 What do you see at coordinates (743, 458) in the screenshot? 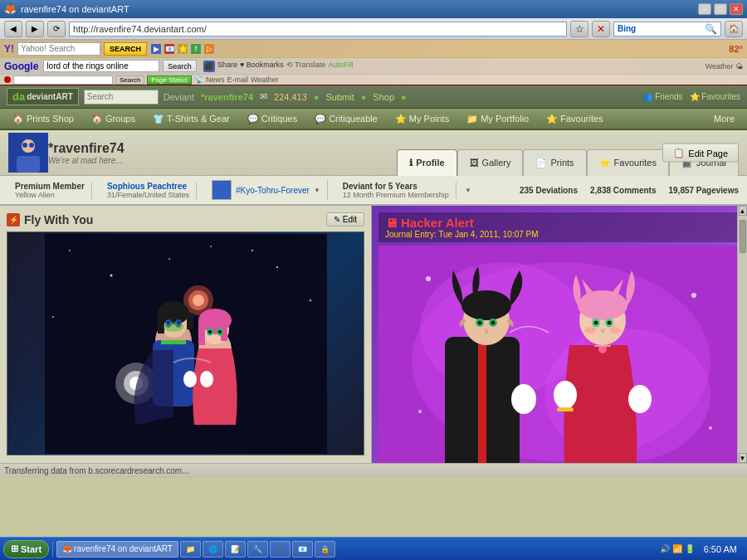
I see `scroll-down-button: ▼` at bounding box center [743, 458].